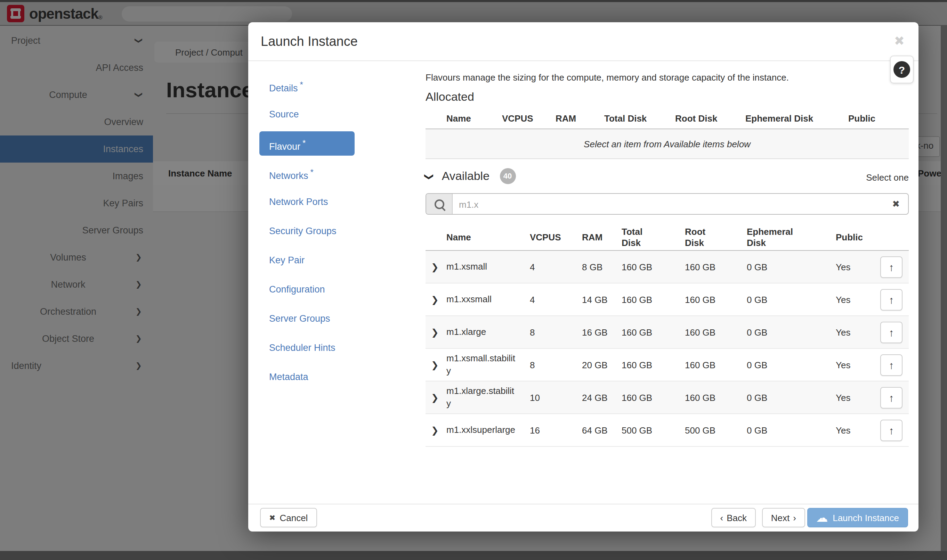 The height and width of the screenshot is (560, 947). What do you see at coordinates (607, 77) in the screenshot?
I see `step-description: Flavours manage the sizing for the compu…` at bounding box center [607, 77].